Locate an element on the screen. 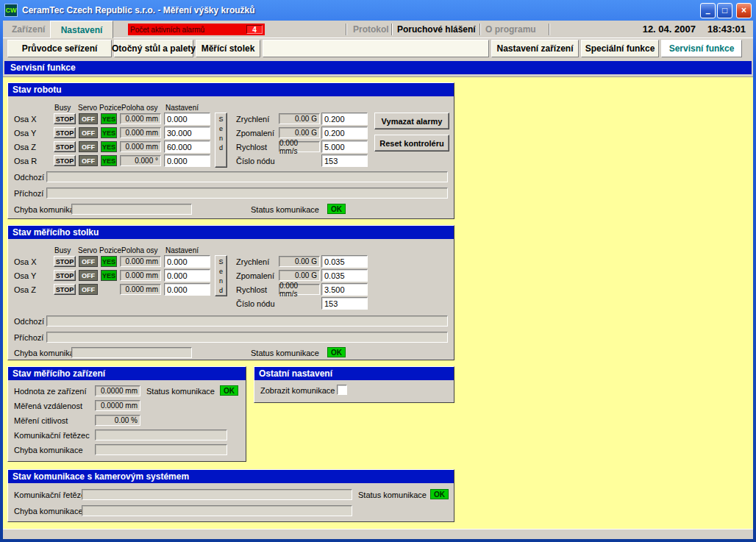 The image size is (756, 542). citlivost-field: 0.00 % is located at coordinates (118, 421).